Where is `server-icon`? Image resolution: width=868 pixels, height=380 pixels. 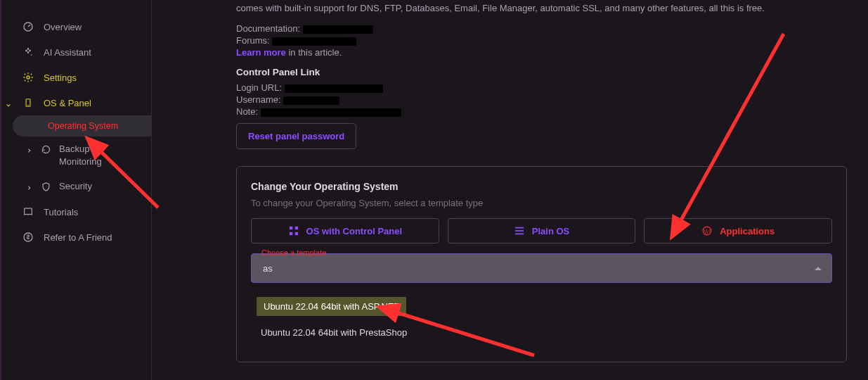 server-icon is located at coordinates (28, 103).